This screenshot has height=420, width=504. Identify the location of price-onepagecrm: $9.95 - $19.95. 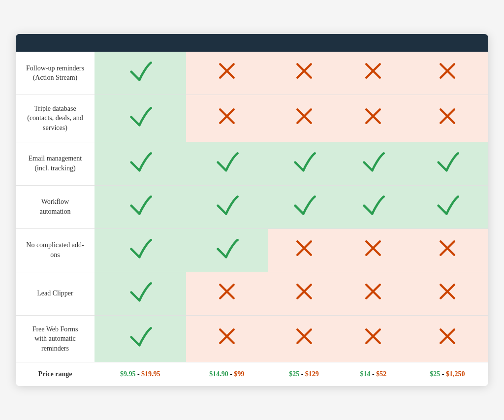
(140, 374).